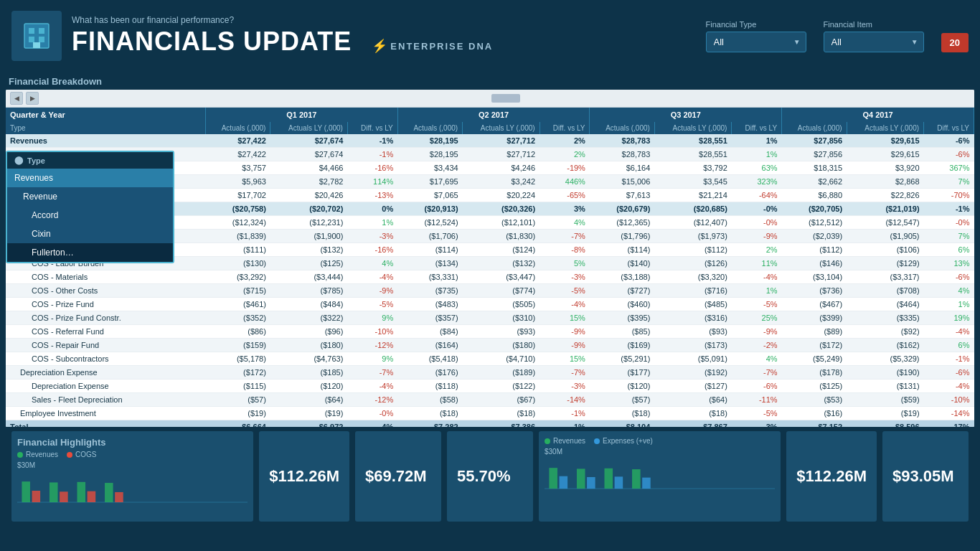  Describe the element at coordinates (874, 36) in the screenshot. I see `financial-item-filter: Financial Item All` at that location.